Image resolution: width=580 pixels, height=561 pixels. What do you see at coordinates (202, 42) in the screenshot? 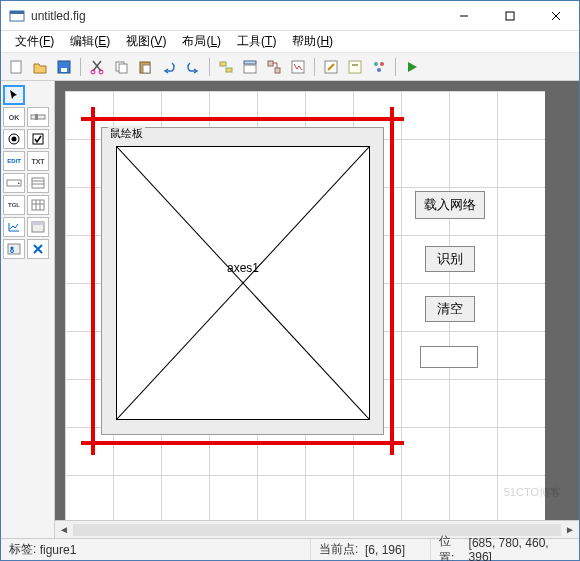
I see `menu-layout: 布局(L)` at bounding box center [202, 42].